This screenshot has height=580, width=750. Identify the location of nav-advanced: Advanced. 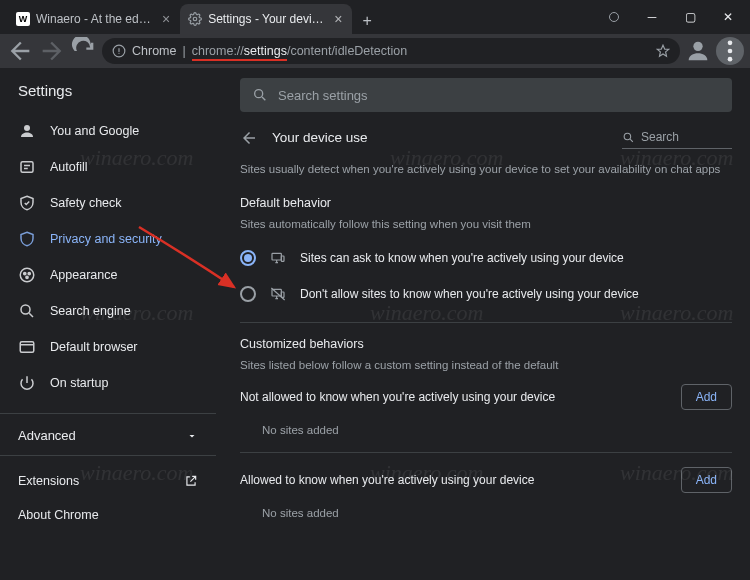
(108, 434).